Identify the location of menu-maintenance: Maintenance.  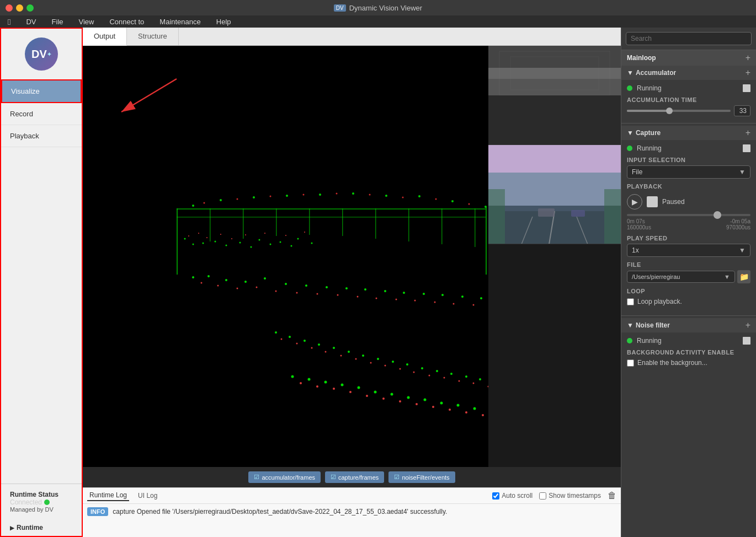
(180, 22).